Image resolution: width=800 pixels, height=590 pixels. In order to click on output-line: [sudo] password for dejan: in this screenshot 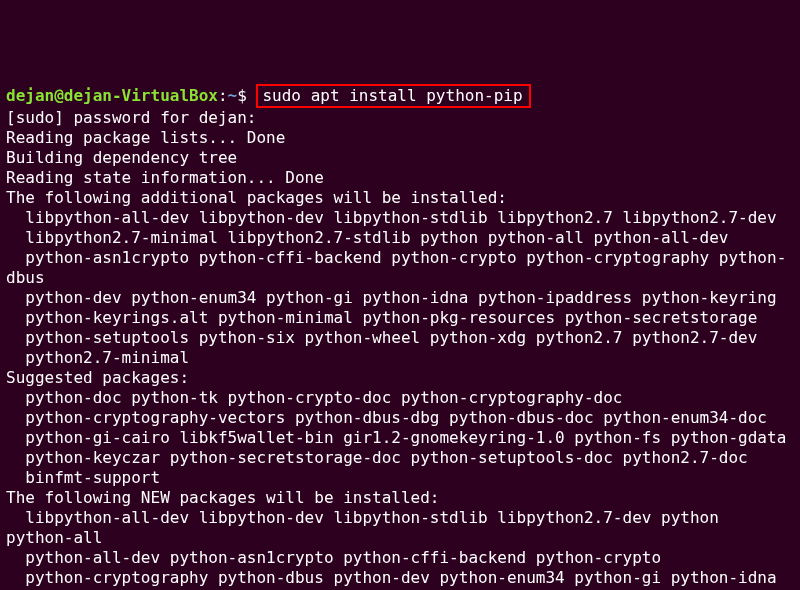, I will do `click(400, 118)`.